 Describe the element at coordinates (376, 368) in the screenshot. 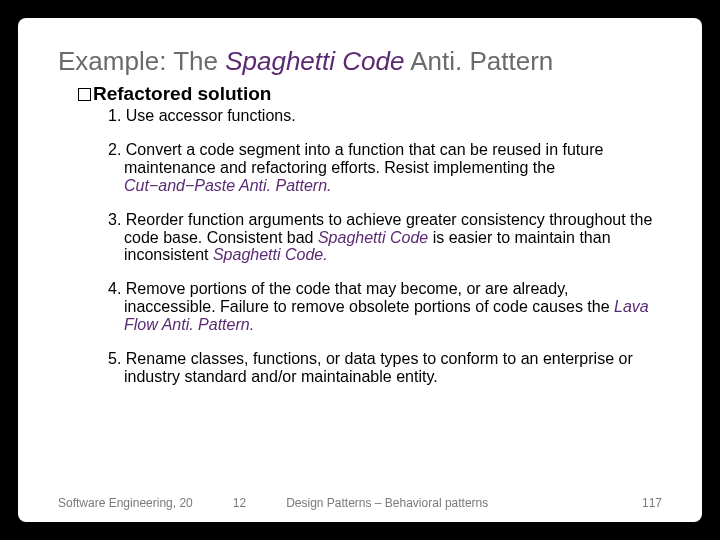

I see `step-text: Rename classes, functions, or data types…` at that location.